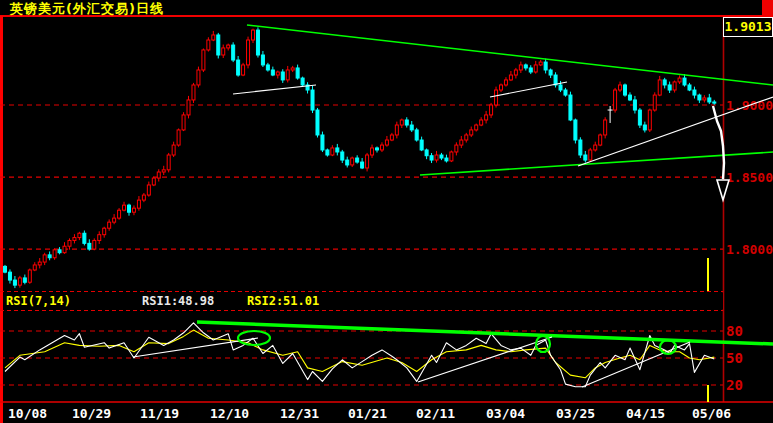 This screenshot has height=423, width=773. Describe the element at coordinates (750, 250) in the screenshot. I see `price-axis-label: 1.8000` at that location.